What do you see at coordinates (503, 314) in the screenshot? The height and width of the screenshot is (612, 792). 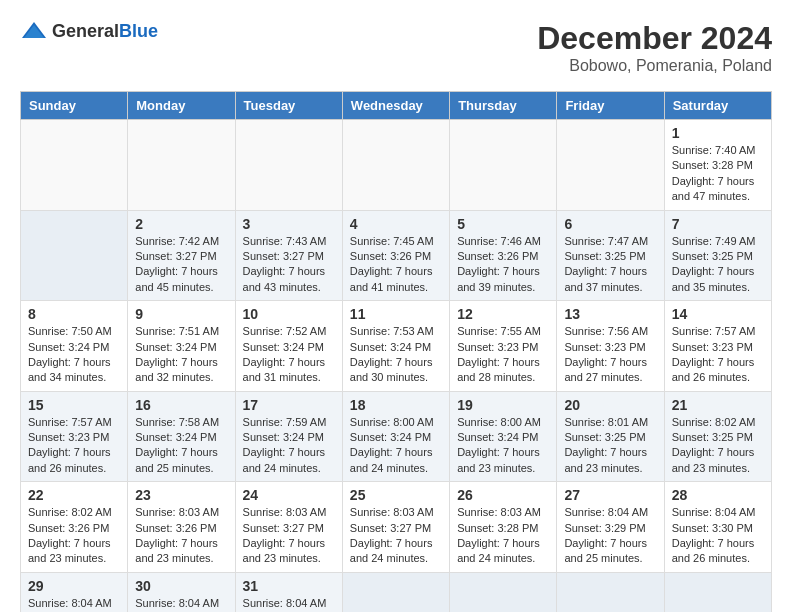 I see `day-number: 12` at bounding box center [503, 314].